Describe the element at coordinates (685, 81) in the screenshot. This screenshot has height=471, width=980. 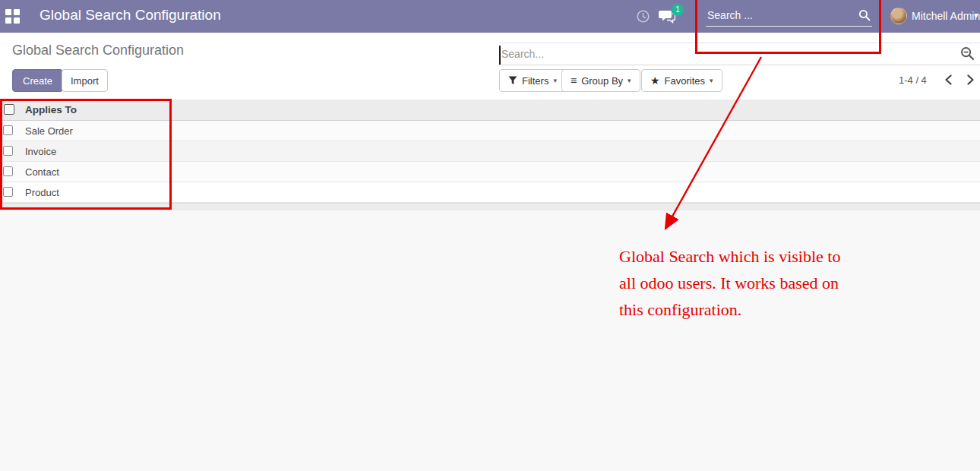
I see `favorites-label: Favorites` at that location.